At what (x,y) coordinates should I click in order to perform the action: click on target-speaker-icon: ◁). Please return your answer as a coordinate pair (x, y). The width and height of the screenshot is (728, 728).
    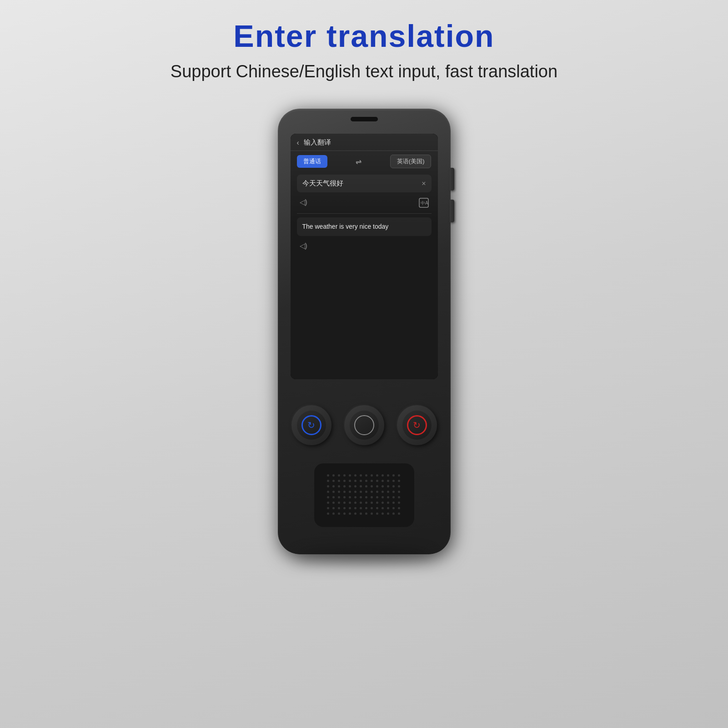
    Looking at the image, I should click on (304, 246).